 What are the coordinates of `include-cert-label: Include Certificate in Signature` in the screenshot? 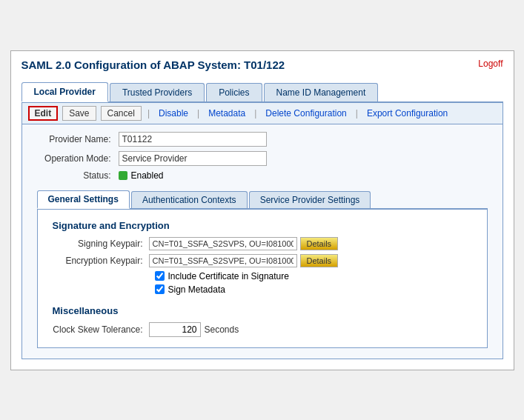 It's located at (228, 276).